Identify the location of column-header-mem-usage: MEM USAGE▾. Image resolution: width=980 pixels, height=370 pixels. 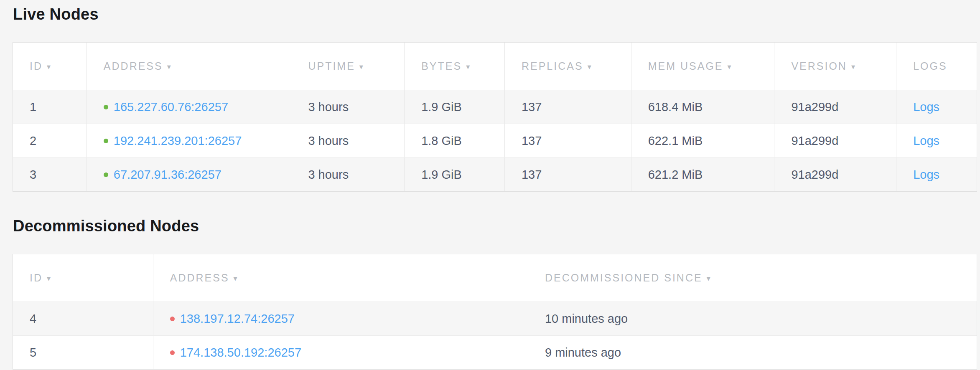
(703, 66).